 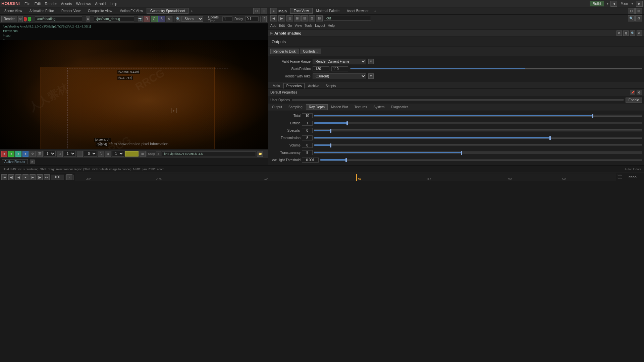 I want to click on view-list-icon: ☰, so click(x=290, y=18).